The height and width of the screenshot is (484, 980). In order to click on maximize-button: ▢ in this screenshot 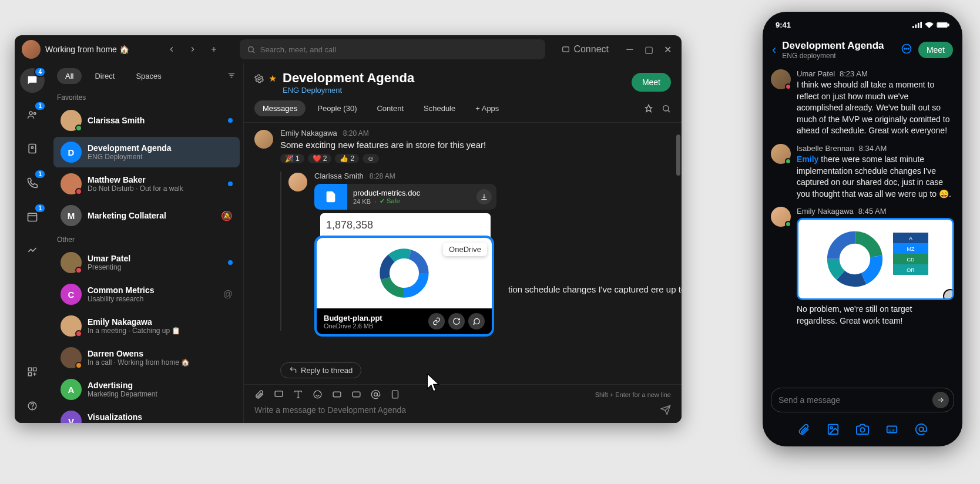, I will do `click(649, 49)`.